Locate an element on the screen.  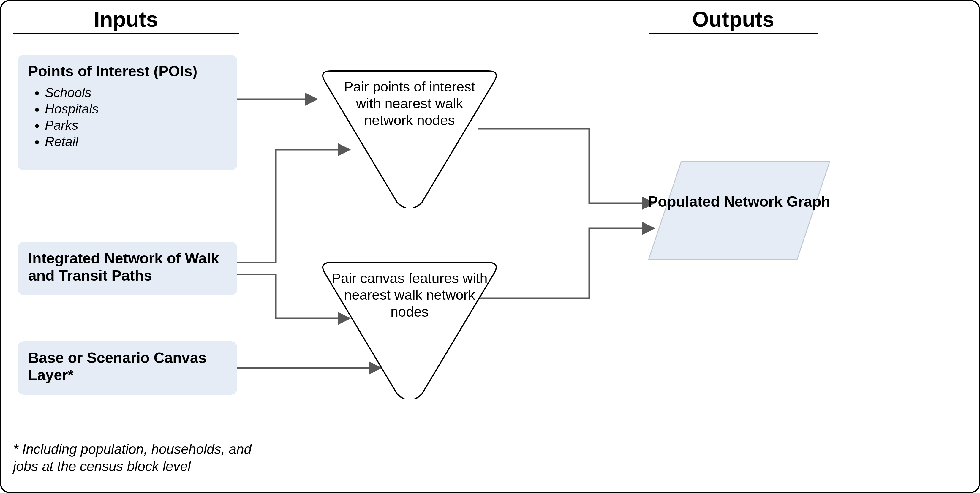
input-canvas-title: Base or Scenario Canvas Layer* is located at coordinates (127, 367).